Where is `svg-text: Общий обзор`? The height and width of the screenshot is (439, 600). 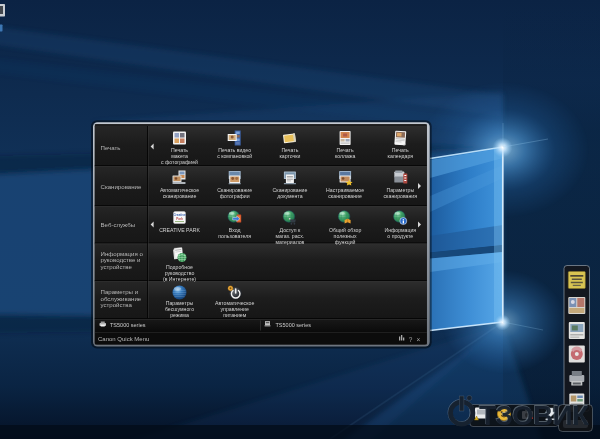
svg-text: Общий обзор is located at coordinates (345, 230).